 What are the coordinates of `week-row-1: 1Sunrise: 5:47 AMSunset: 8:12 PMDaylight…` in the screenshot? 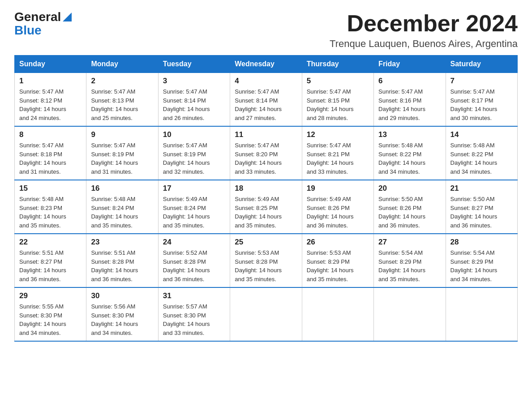 It's located at (266, 100).